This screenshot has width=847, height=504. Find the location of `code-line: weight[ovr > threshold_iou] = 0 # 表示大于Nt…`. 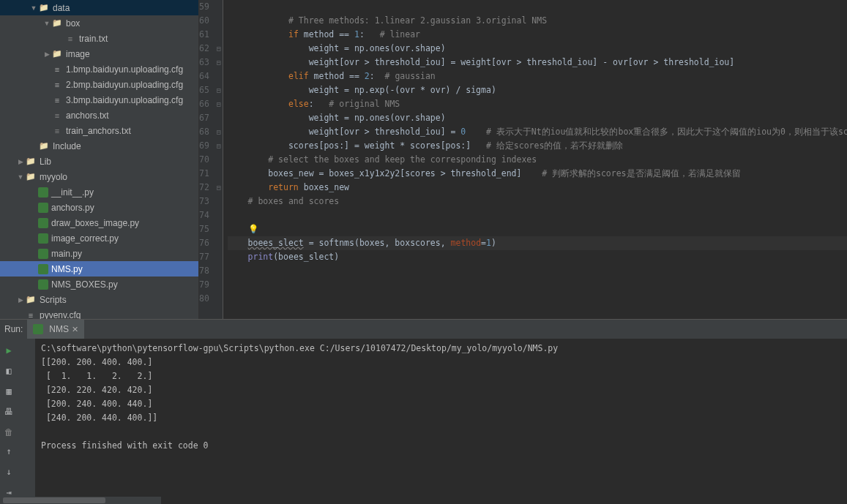

code-line: weight[ovr > threshold_iou] = 0 # 表示大于Nt… is located at coordinates (537, 132).